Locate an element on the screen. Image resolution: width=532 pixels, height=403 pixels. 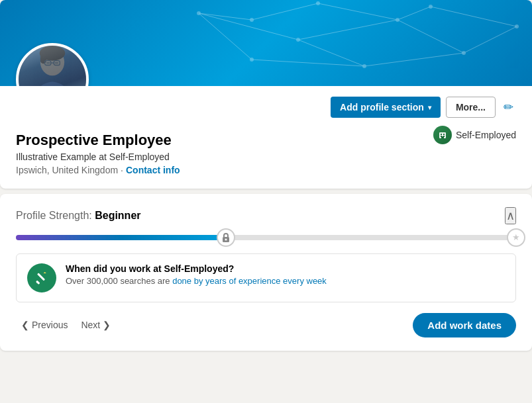
strength-header: Profile Strength: Beginner ∧ is located at coordinates (266, 216).